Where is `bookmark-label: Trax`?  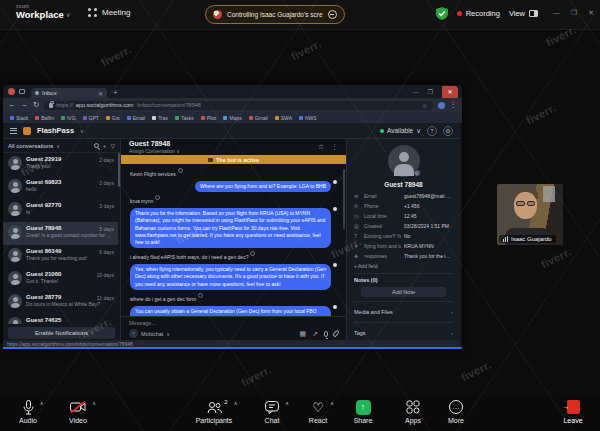 bookmark-label: Trax is located at coordinates (163, 118).